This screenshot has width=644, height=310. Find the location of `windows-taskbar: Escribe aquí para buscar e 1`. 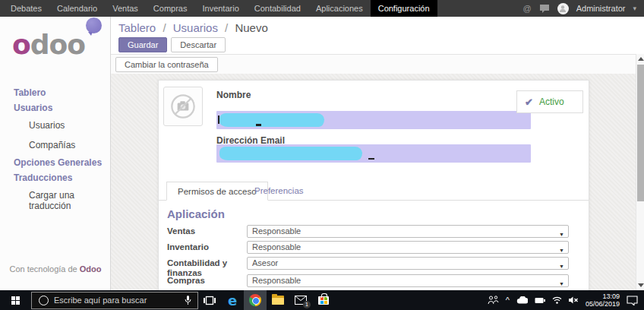

windows-taskbar: Escribe aquí para buscar e 1 is located at coordinates (322, 300).